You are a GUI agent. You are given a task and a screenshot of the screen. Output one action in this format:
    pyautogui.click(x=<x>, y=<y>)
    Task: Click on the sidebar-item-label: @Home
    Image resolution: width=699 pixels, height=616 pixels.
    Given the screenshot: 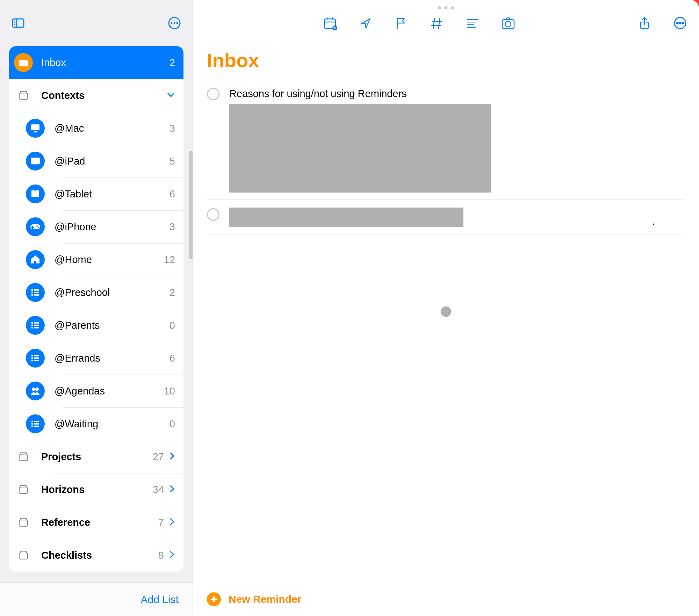 What is the action you would take?
    pyautogui.click(x=109, y=260)
    